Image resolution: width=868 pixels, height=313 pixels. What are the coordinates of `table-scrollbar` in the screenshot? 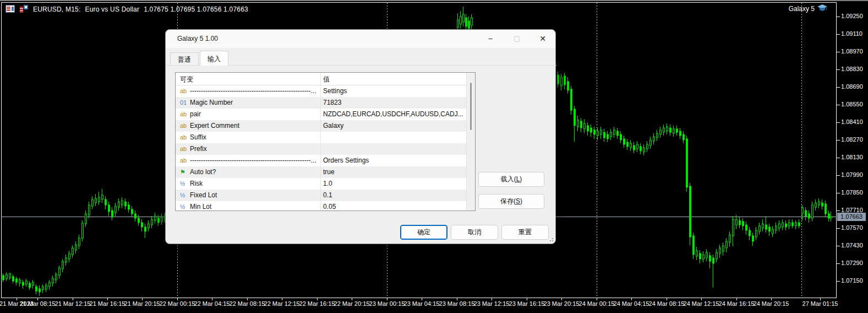 It's located at (471, 142).